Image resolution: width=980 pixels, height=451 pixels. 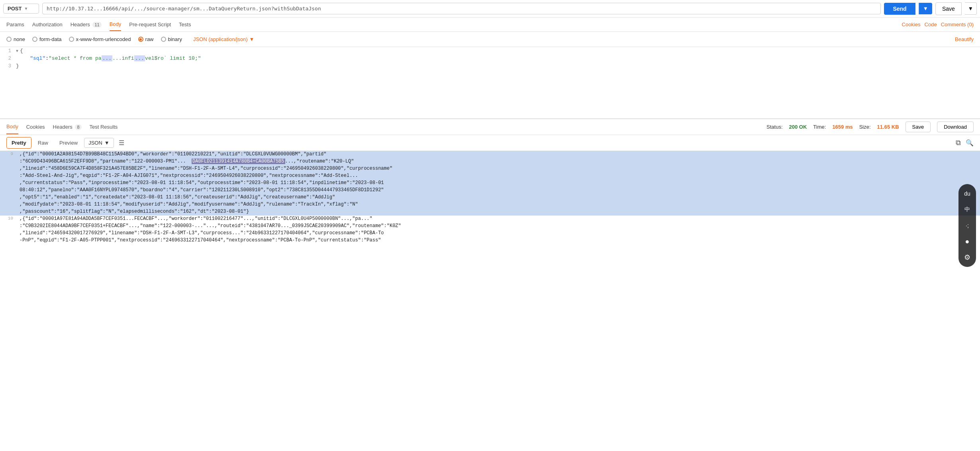 I want to click on fmt-tab-pretty: Pretty, so click(x=19, y=143).